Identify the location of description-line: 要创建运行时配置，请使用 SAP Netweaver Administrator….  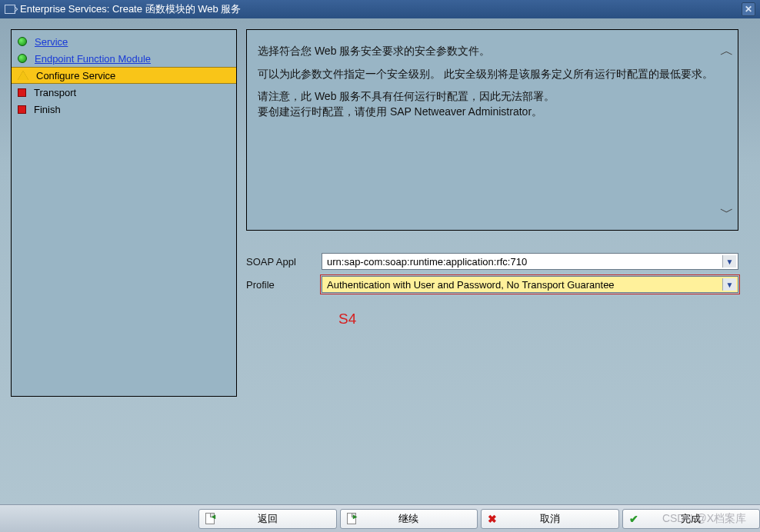
(491, 112).